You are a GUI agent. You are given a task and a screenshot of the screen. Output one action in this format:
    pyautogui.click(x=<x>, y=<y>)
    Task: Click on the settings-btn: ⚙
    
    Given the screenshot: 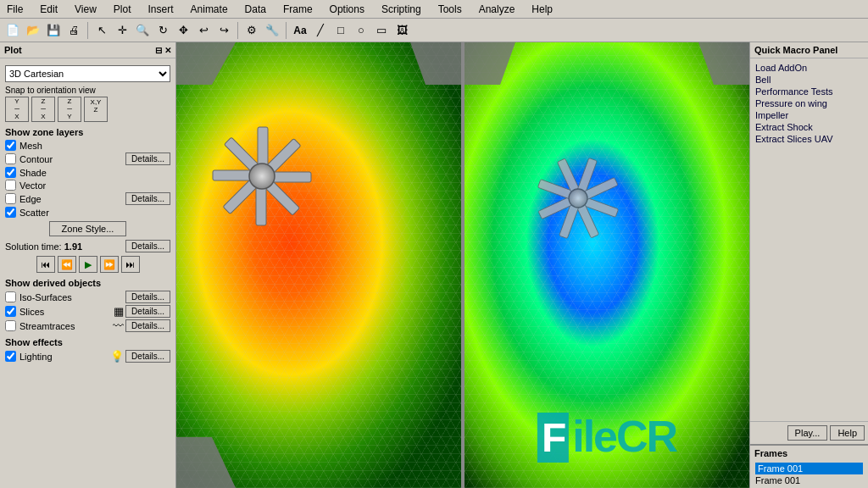 What is the action you would take?
    pyautogui.click(x=252, y=30)
    